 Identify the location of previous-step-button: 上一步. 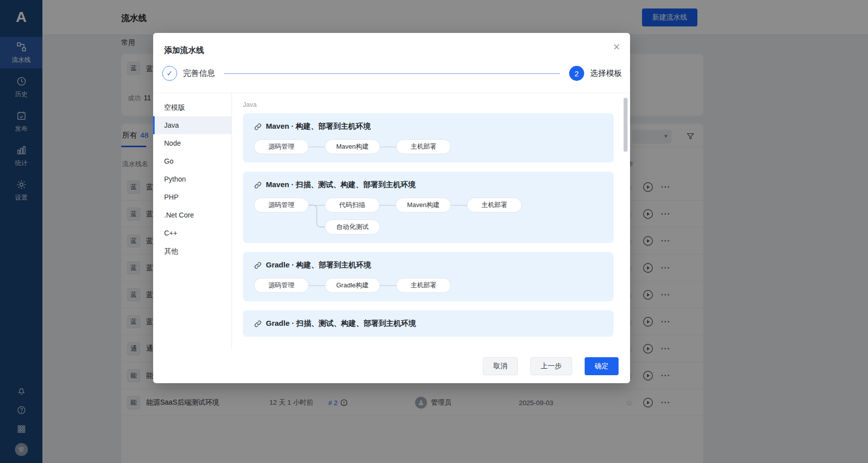
(551, 366).